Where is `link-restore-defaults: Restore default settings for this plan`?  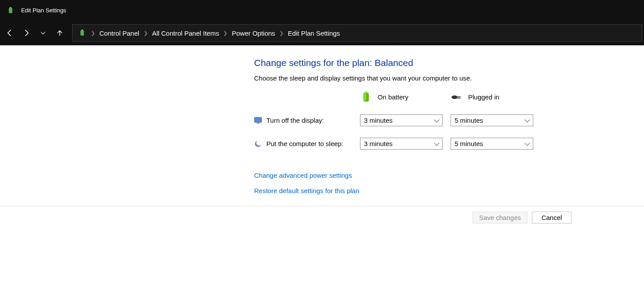 link-restore-defaults: Restore default settings for this plan is located at coordinates (307, 191).